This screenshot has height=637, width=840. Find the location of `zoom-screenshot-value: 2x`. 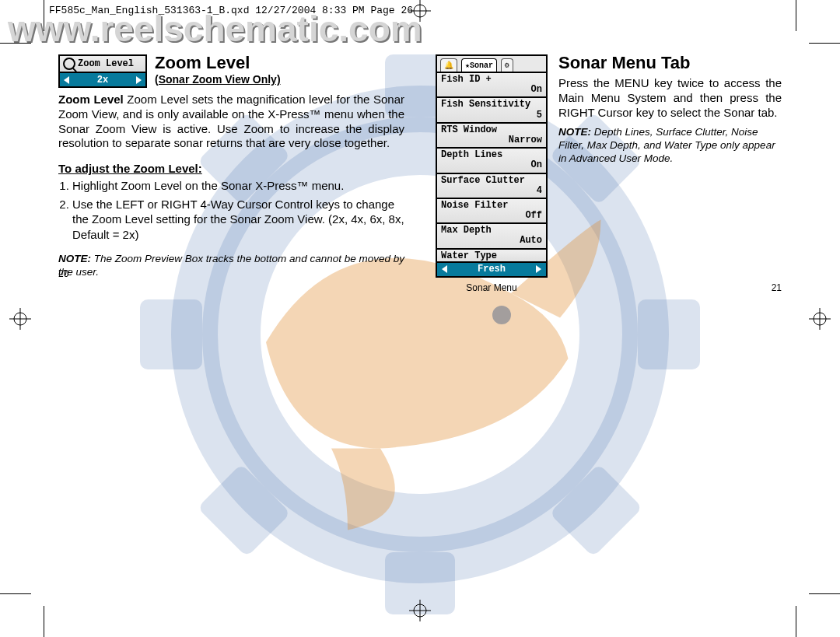

zoom-screenshot-value: 2x is located at coordinates (103, 80).